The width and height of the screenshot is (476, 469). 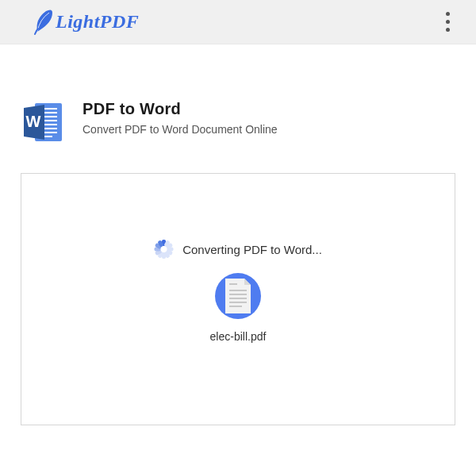 What do you see at coordinates (238, 249) in the screenshot?
I see `status-row: Converting PDF to Word...` at bounding box center [238, 249].